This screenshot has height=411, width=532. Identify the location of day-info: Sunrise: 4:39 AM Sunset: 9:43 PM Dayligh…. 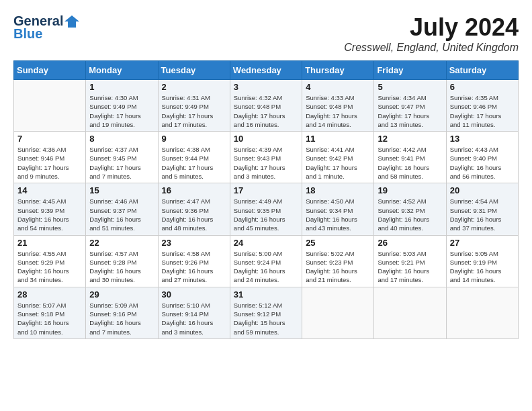
(266, 163).